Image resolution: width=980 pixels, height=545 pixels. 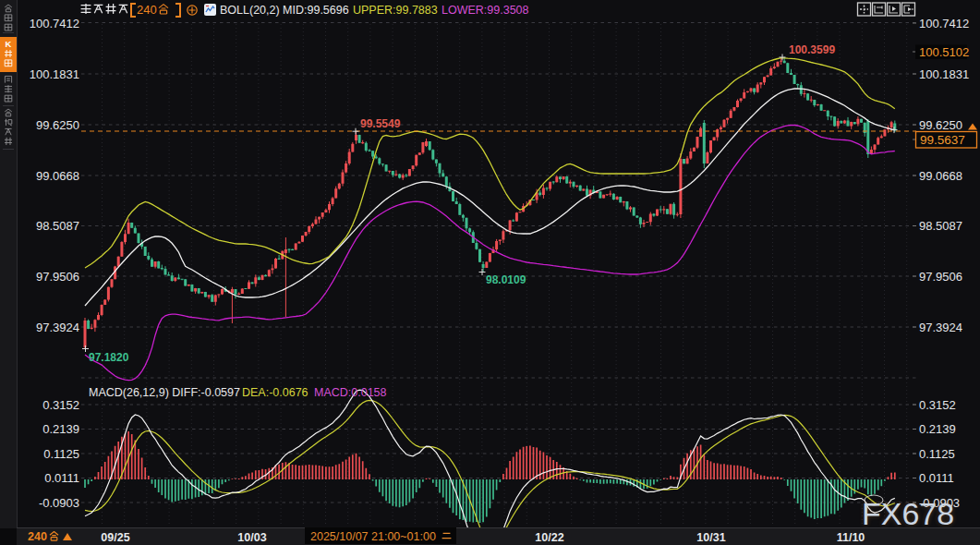 I want to click on svg-text: DEA:-0.0676, so click(x=275, y=393).